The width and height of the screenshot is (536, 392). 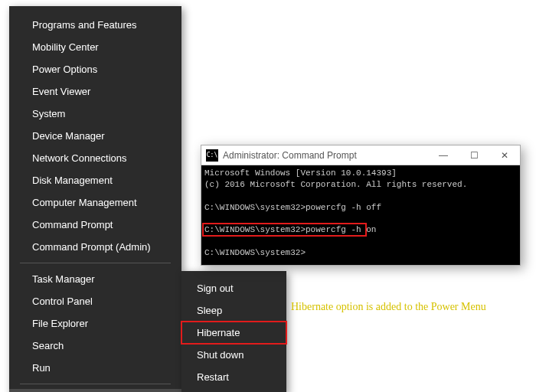 What do you see at coordinates (443, 155) in the screenshot?
I see `minimize-button: —` at bounding box center [443, 155].